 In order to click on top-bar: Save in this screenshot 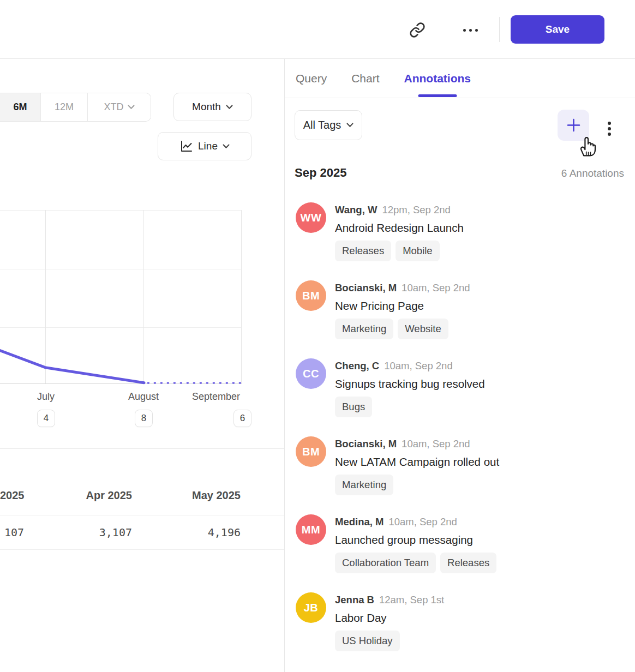, I will do `click(317, 29)`.